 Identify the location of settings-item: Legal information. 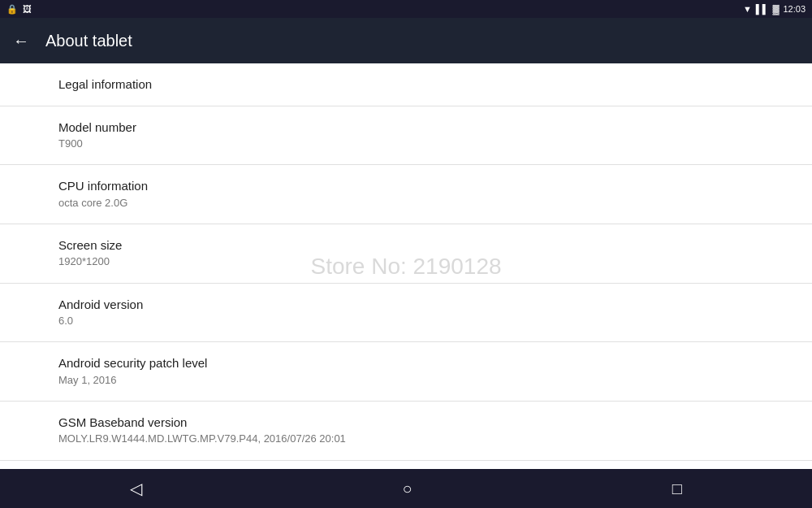
(406, 85).